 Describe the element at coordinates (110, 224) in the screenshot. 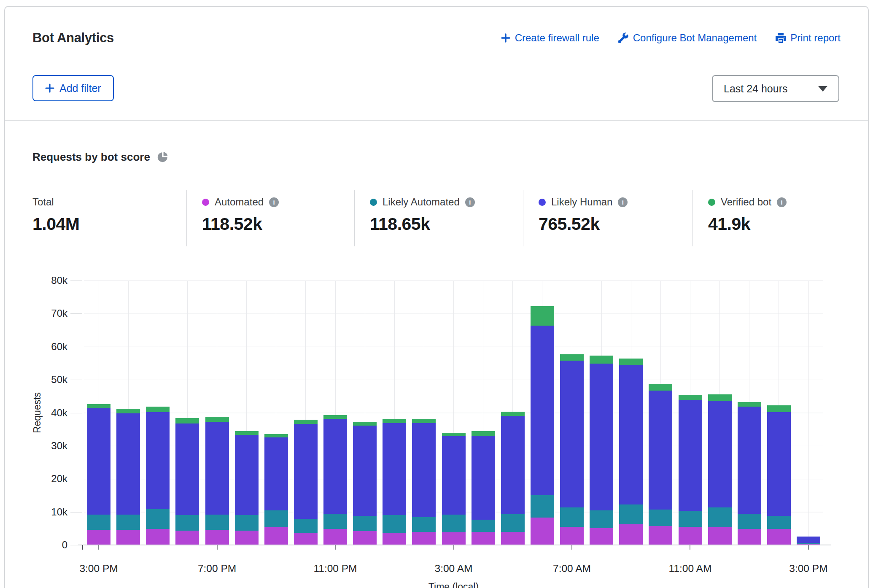

I see `stat-value: 1.04M` at that location.